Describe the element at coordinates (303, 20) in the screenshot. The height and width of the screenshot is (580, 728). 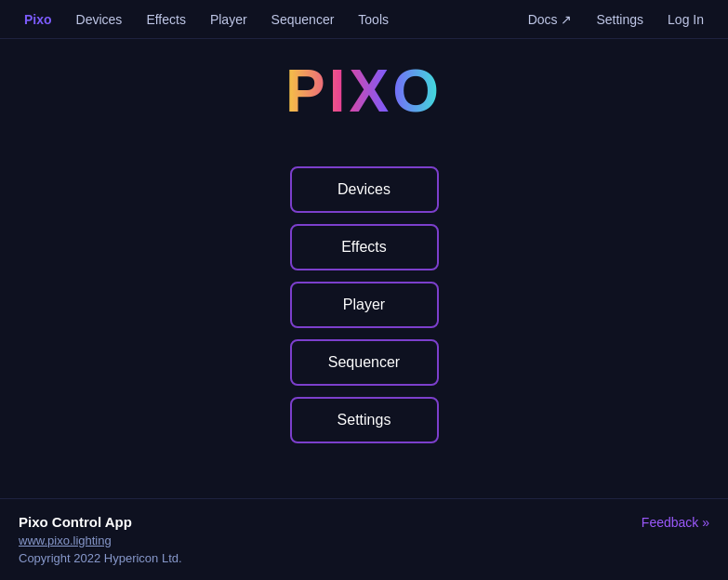
I see `nav-item-sequencer: Sequencer` at that location.